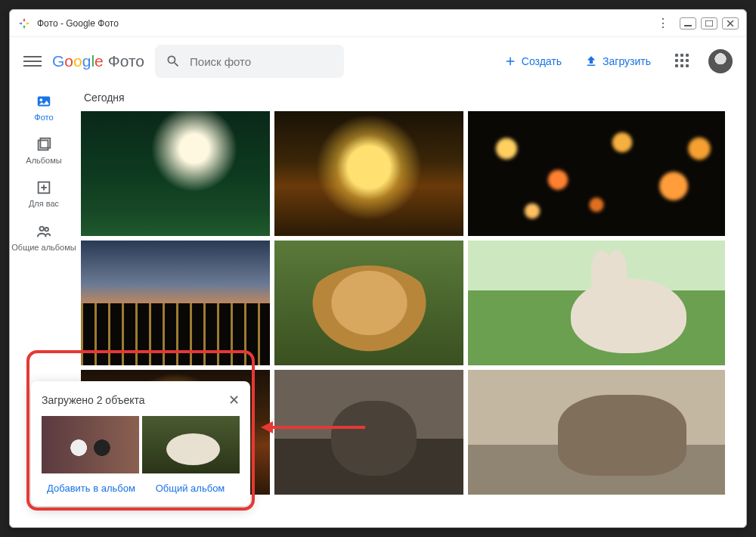 This screenshot has width=756, height=537. What do you see at coordinates (91, 489) in the screenshot?
I see `add-to-album-button: Добавить в альбом` at bounding box center [91, 489].